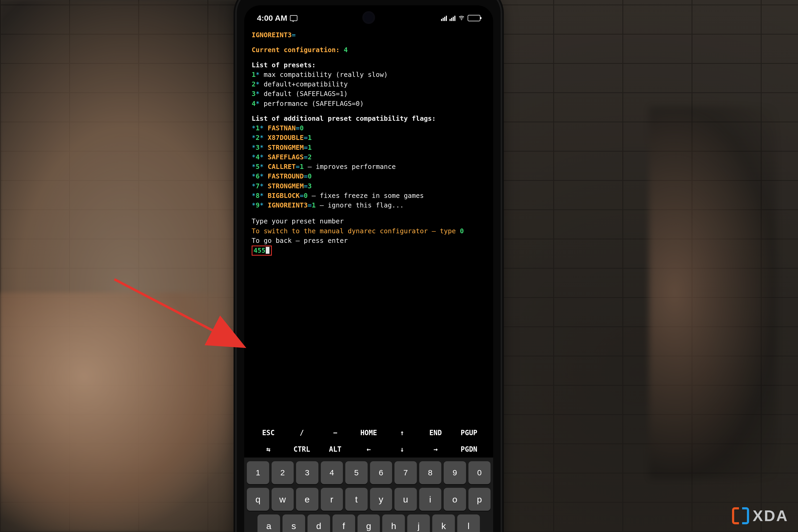 The image size is (798, 532). What do you see at coordinates (771, 516) in the screenshot?
I see `watermark-text: XDA` at bounding box center [771, 516].